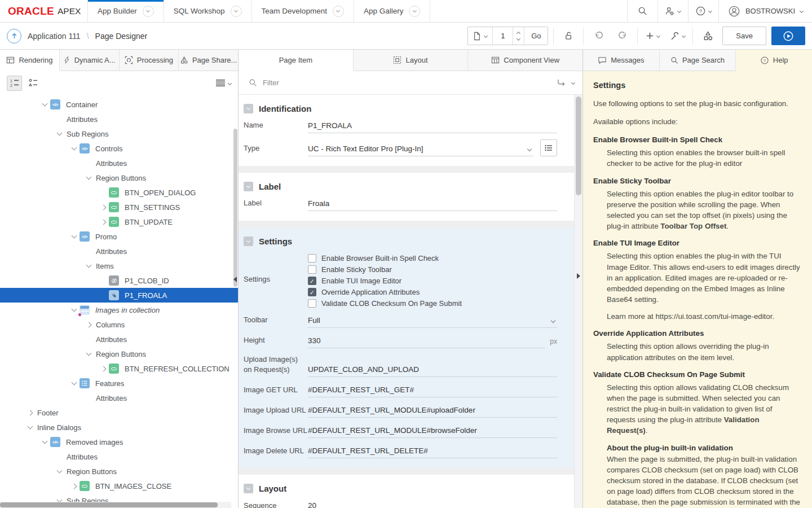 This screenshot has width=812, height=508. I want to click on account-menu-button: BOSTROWSKI, so click(765, 11).